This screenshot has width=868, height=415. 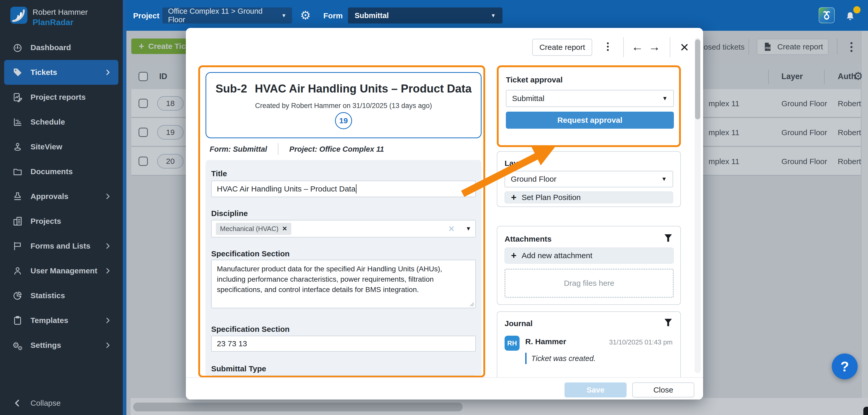 I want to click on modal-footer: Save Close, so click(x=445, y=388).